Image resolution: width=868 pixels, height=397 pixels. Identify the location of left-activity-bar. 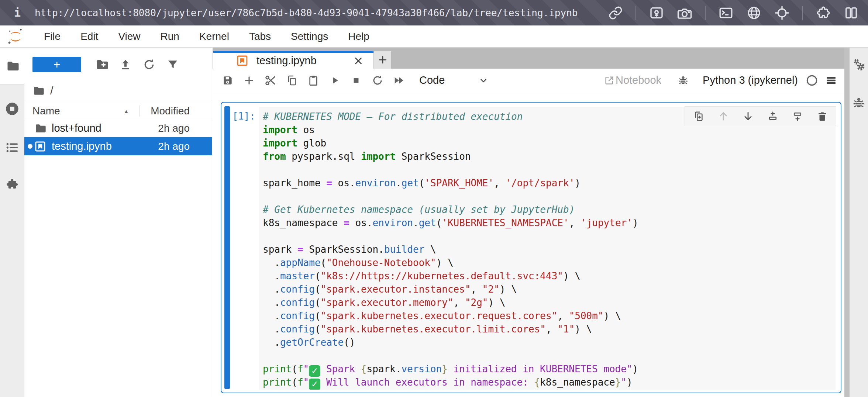
(12, 222).